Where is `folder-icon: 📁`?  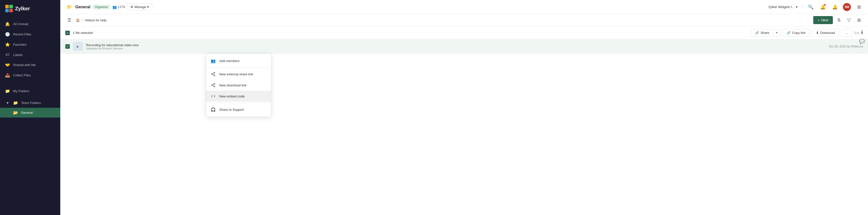
folder-icon: 📁 is located at coordinates (7, 91).